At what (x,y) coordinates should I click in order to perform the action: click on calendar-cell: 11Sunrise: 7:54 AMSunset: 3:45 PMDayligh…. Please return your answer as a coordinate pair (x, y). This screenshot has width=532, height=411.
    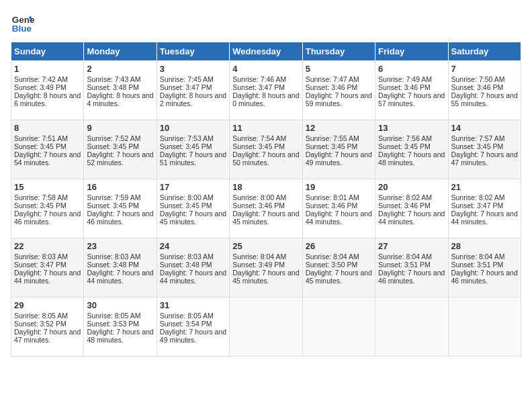
    Looking at the image, I should click on (266, 150).